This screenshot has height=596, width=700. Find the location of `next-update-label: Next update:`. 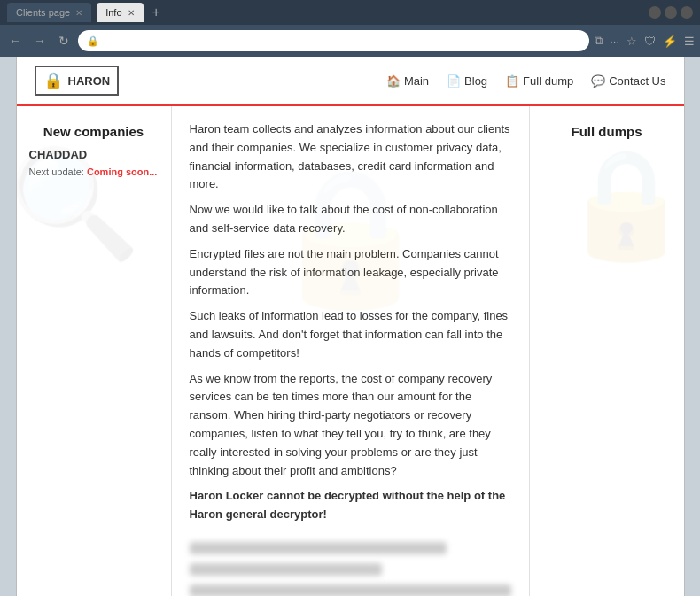

next-update-label: Next update: is located at coordinates (57, 172).